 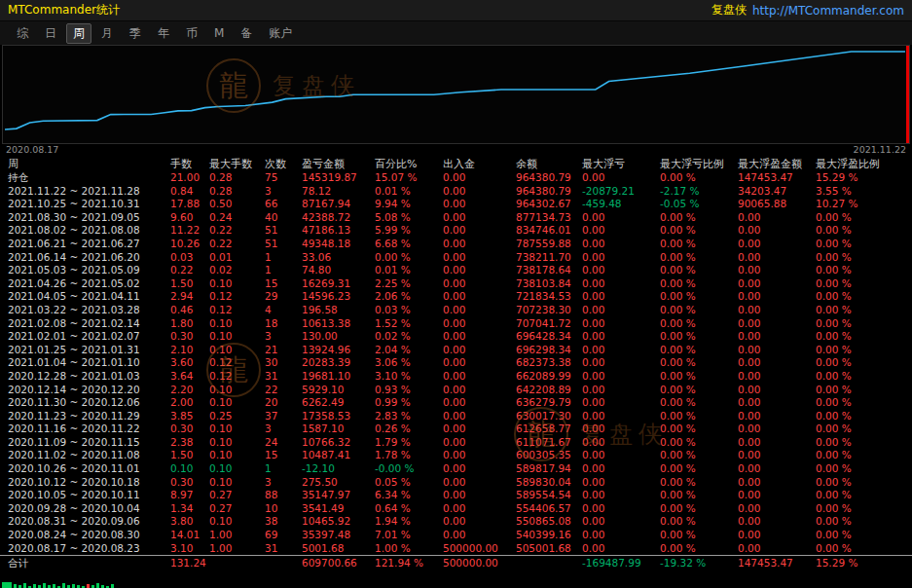 I want to click on mini-bar, so click(x=55, y=586).